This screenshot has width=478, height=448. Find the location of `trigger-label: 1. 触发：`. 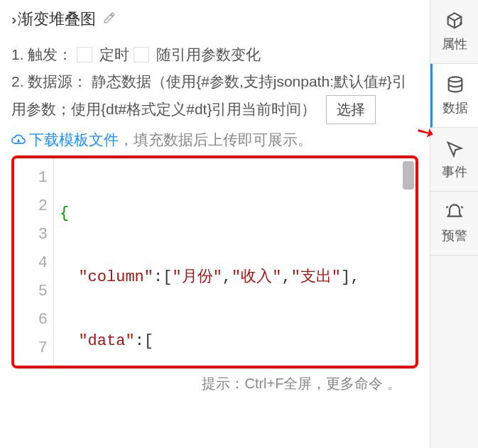

trigger-label: 1. 触发： is located at coordinates (42, 55).